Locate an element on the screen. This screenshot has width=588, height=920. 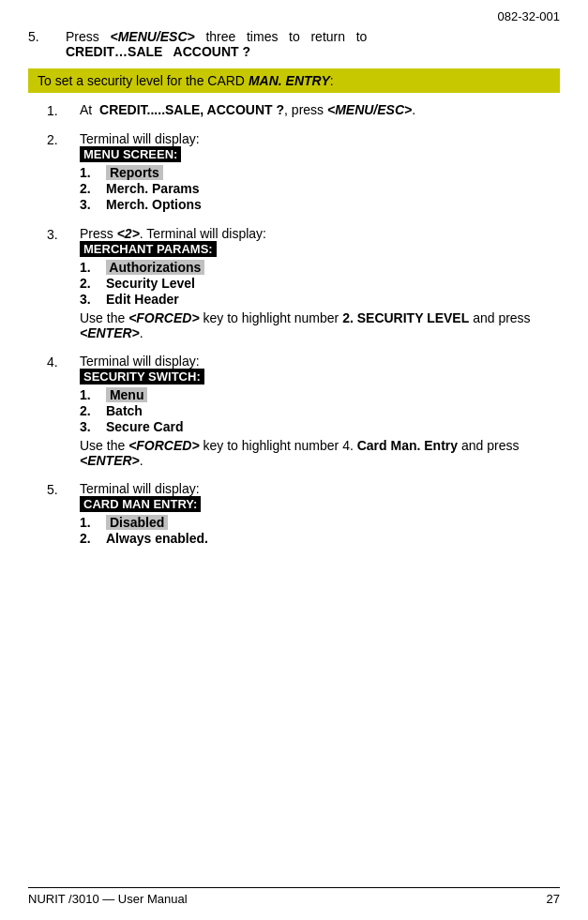
merchant-item-3-label: Edit Header is located at coordinates (143, 299).